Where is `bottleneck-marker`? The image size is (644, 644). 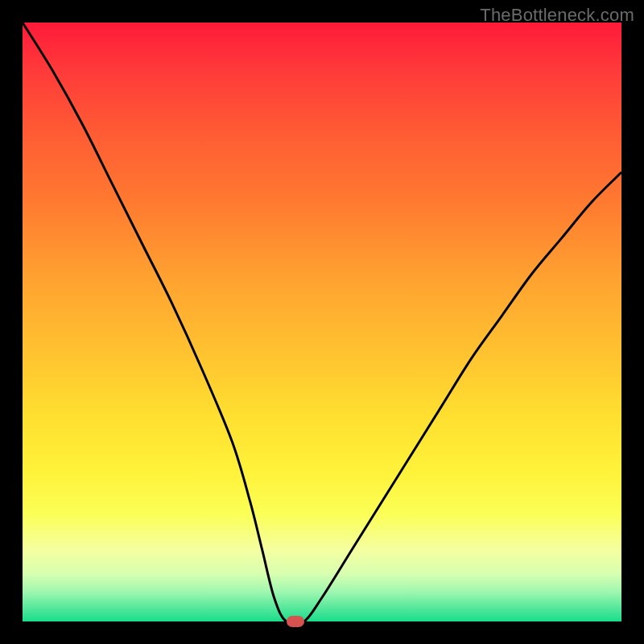
bottleneck-marker is located at coordinates (295, 621).